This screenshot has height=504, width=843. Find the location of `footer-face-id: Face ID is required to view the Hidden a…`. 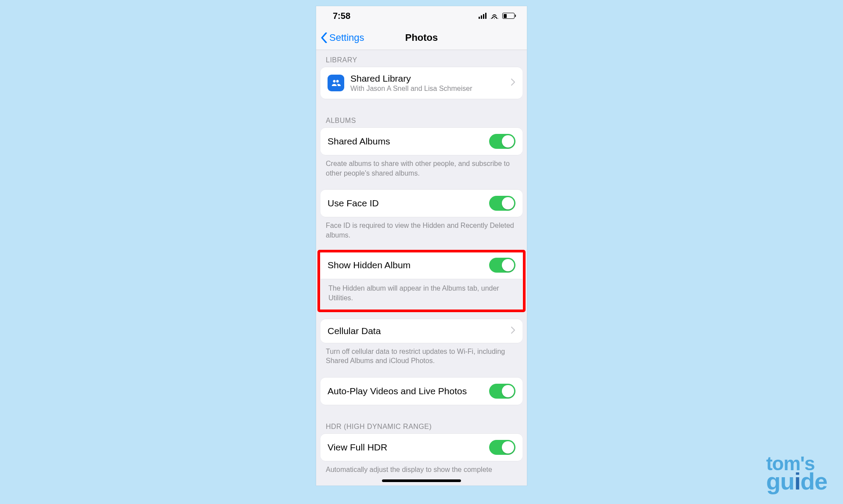

footer-face-id: Face ID is required to view the Hidden a… is located at coordinates (422, 234).